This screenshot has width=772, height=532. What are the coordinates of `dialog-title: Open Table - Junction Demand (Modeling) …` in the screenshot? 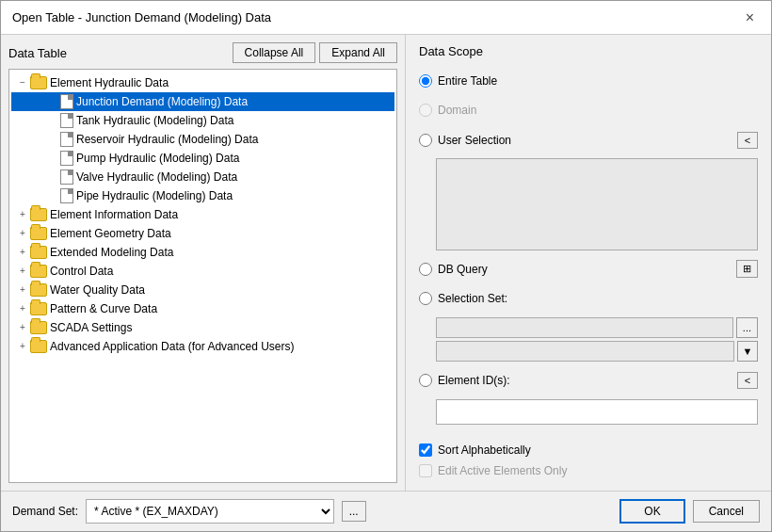 It's located at (141, 17).